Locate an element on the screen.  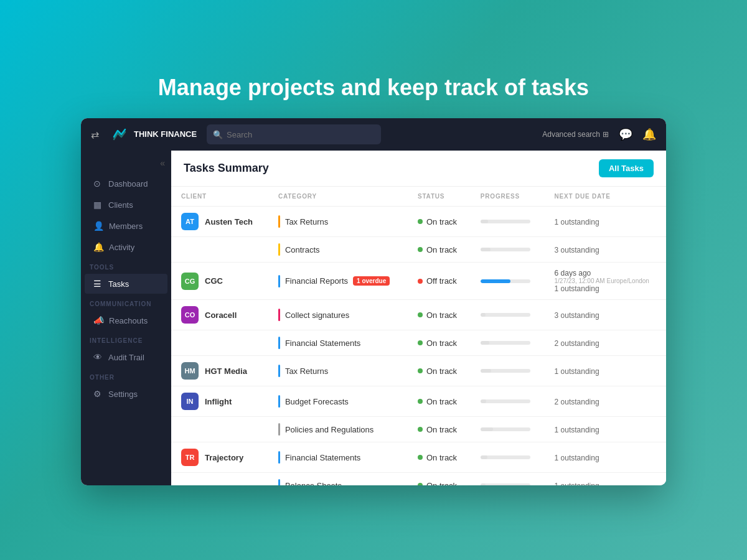
search-bar: 🔍 is located at coordinates (294, 134).